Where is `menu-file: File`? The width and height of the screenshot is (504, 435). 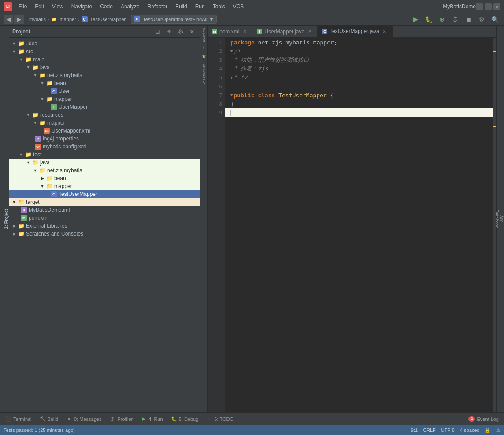 menu-file: File is located at coordinates (23, 7).